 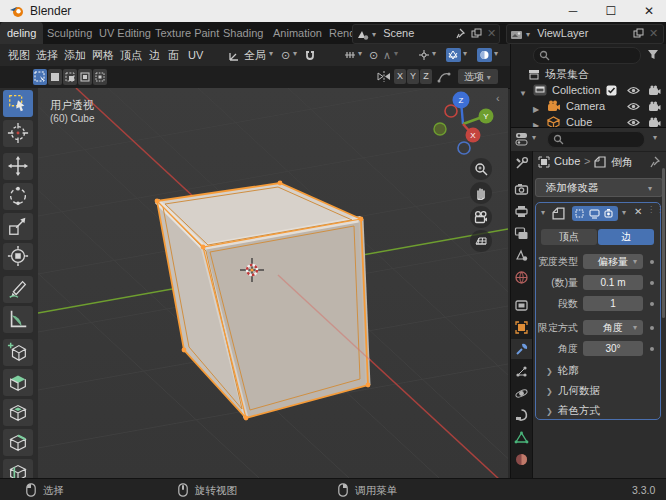 What do you see at coordinates (18, 320) in the screenshot?
I see `tool-measure` at bounding box center [18, 320].